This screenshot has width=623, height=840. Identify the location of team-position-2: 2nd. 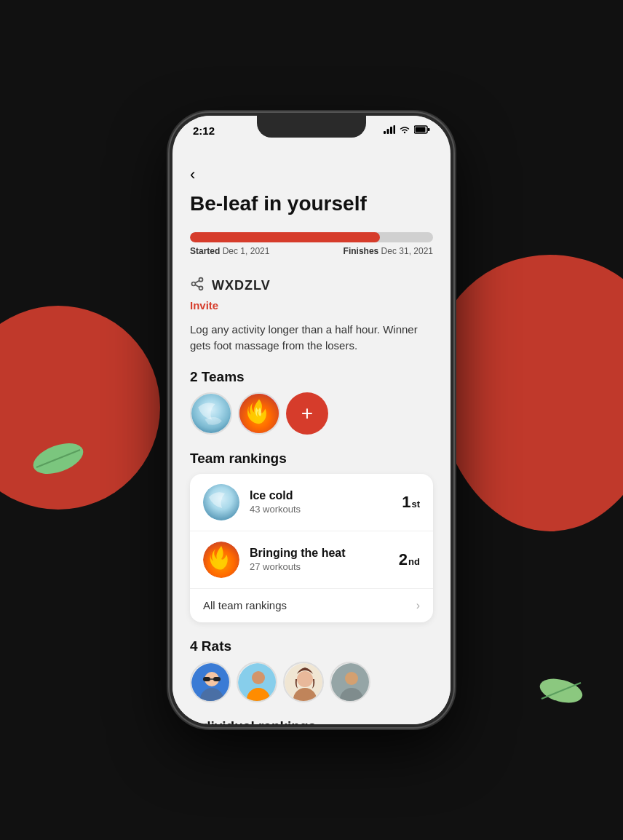
(409, 560).